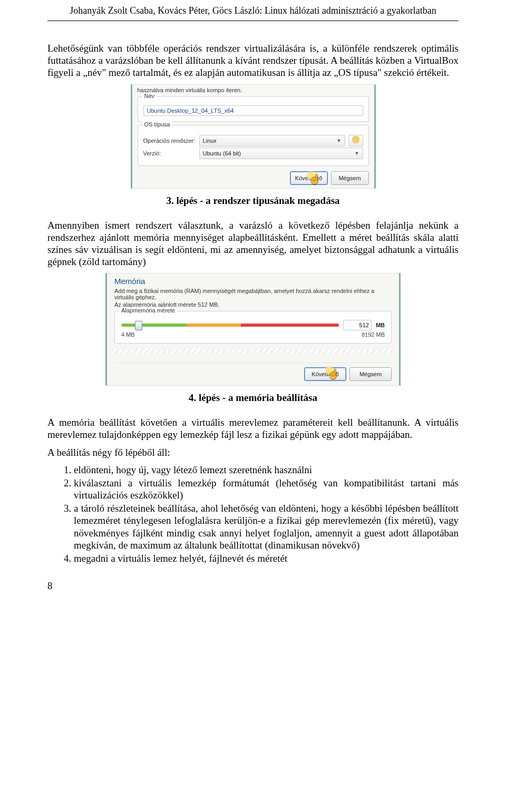 This screenshot has width=506, height=812. I want to click on paragraph-3: A memória beállítást követően a virtuáli…, so click(253, 428).